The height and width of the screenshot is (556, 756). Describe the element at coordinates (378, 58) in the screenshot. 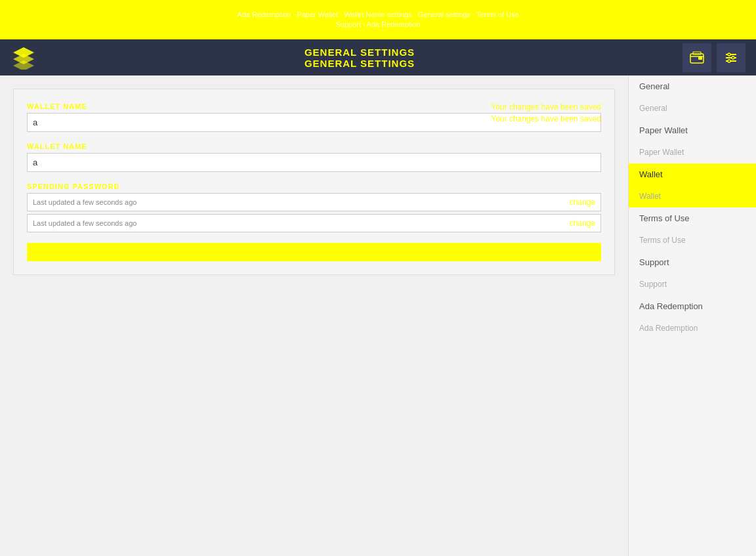

I see `navbar: GENERAL SETTINGS GENERAL SETTINGS` at that location.